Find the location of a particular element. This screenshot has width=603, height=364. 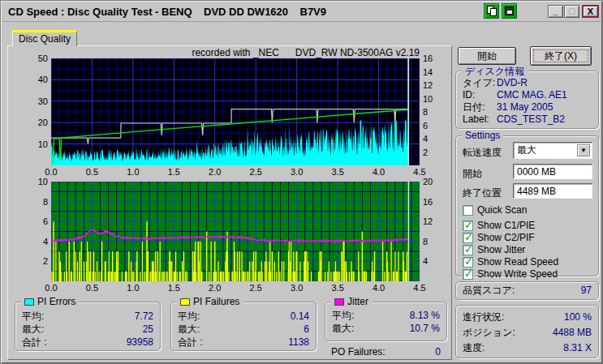

checkbox-show-write-speed: Show Write Speed is located at coordinates (510, 274).